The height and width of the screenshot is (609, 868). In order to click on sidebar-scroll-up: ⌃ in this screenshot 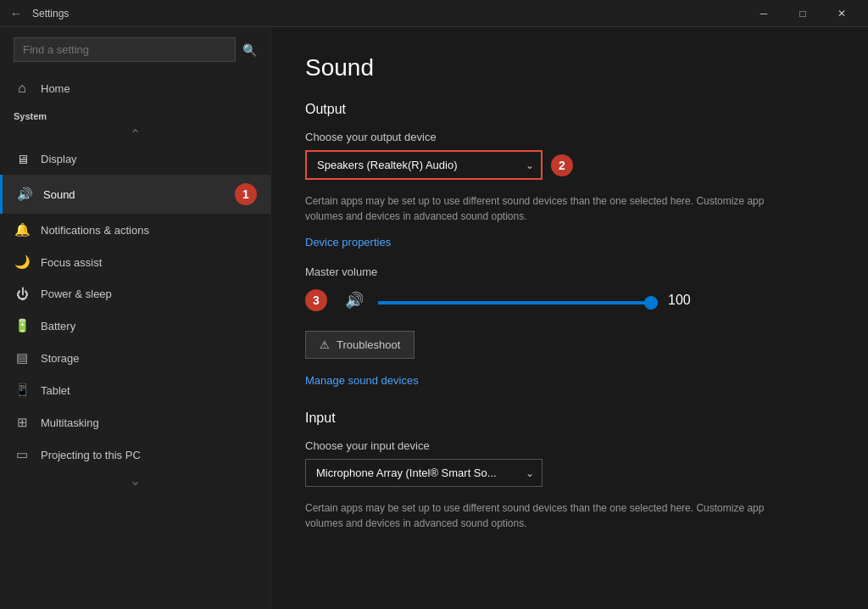, I will do `click(136, 134)`.